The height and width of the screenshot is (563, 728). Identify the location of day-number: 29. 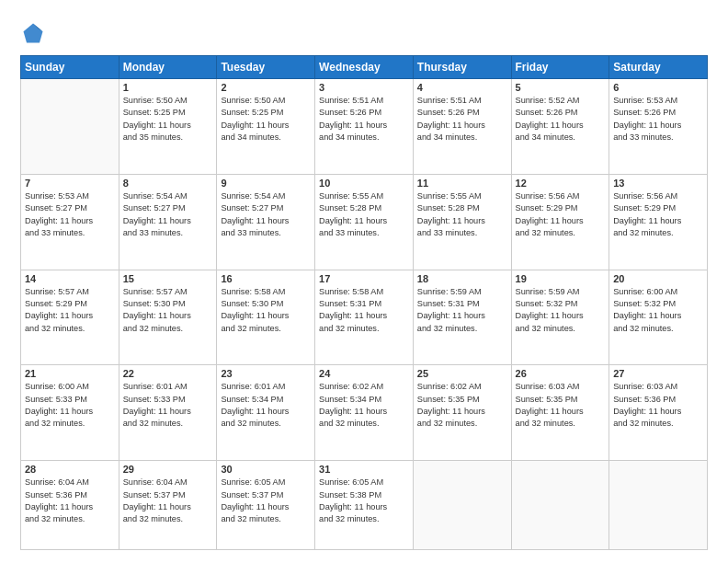
(168, 469).